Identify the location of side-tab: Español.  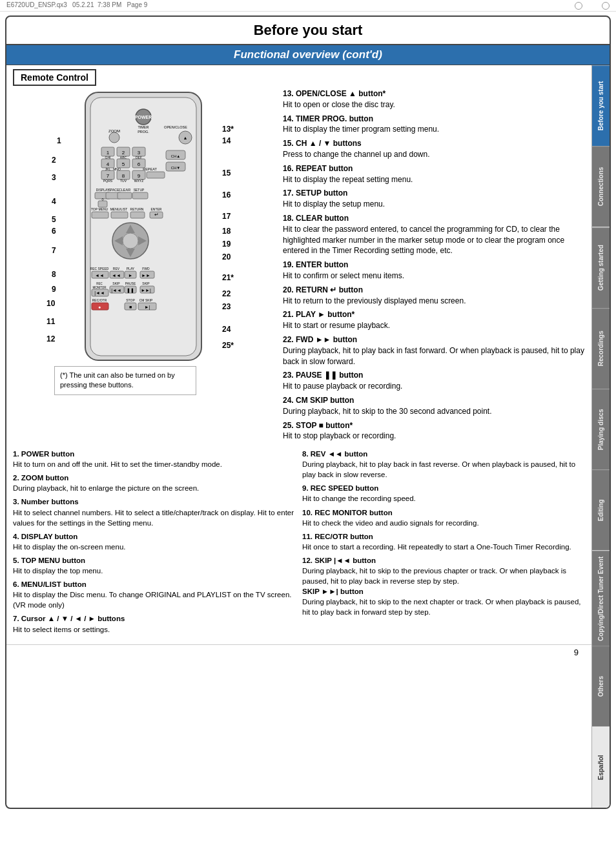
(601, 767).